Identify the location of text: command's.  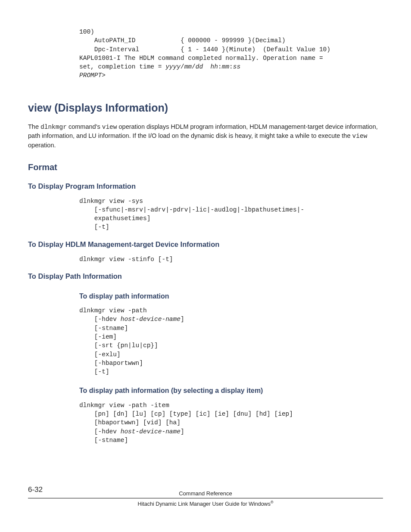
(84, 127).